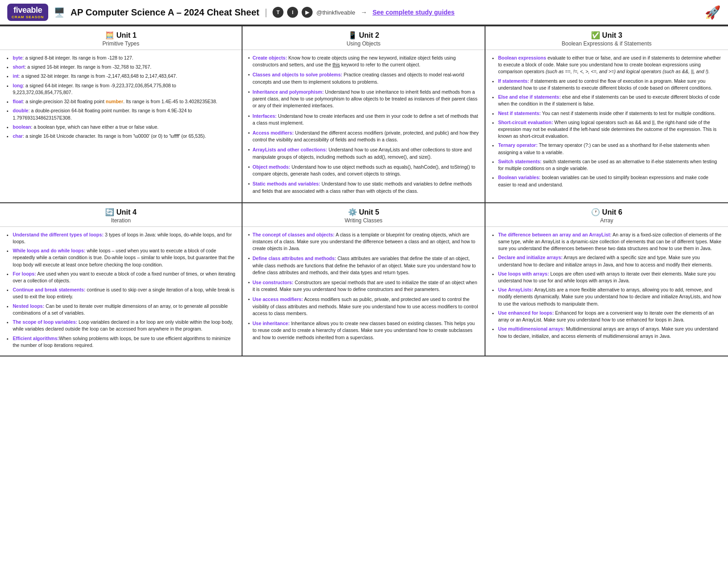 The image size is (728, 562). I want to click on unit5-header: ⚙️ Unit 5 Writing Classes, so click(363, 215).